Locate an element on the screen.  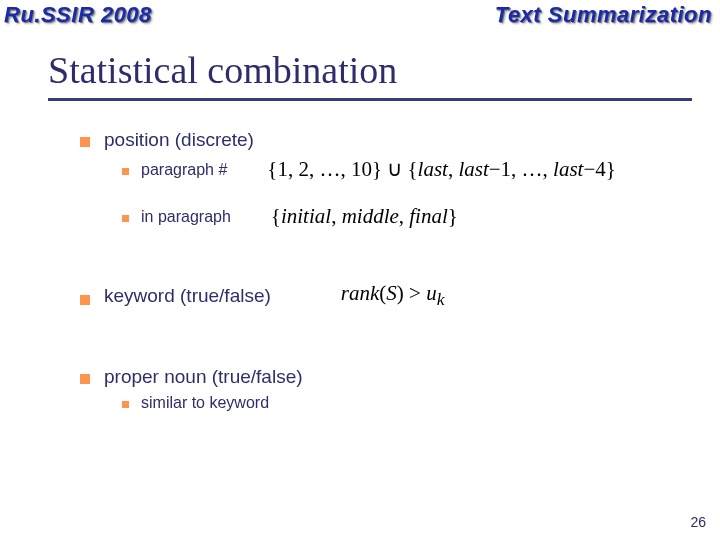
item-keyword: keyword (true/false) rank(S) > uk is located at coordinates (390, 296).